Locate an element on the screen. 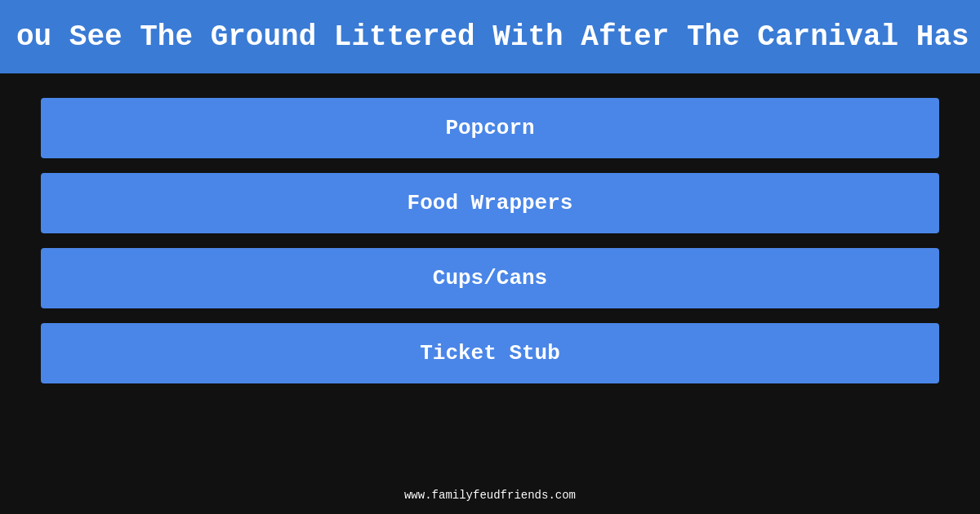  answer-button-1: Popcorn is located at coordinates (490, 128).